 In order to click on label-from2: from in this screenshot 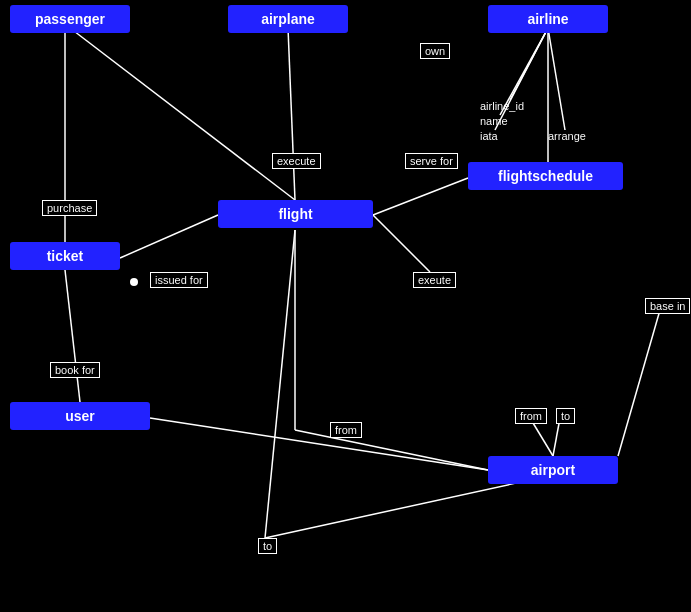, I will do `click(531, 416)`.